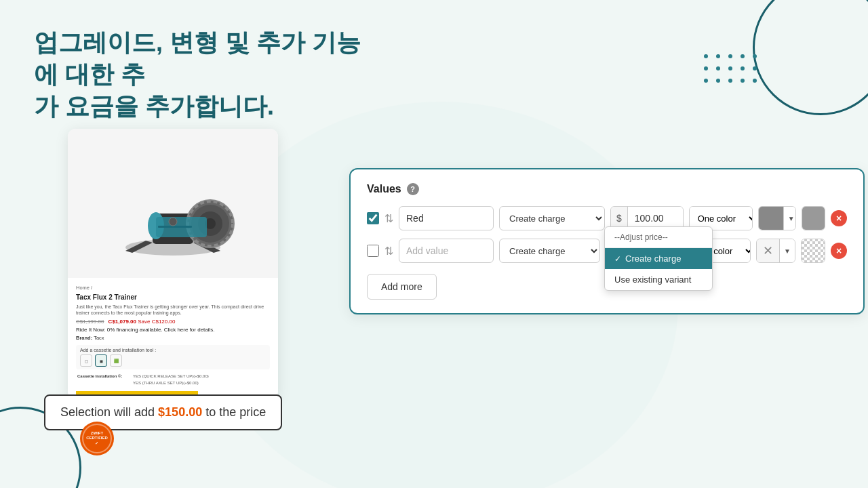  Describe the element at coordinates (173, 357) in the screenshot. I see `addon-section: Add a cassette and installation tool : ◻…` at that location.